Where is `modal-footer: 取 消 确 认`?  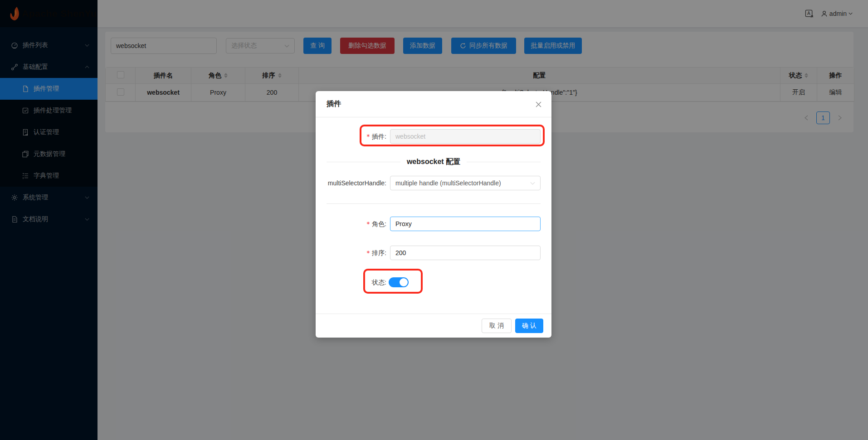
modal-footer: 取 消 确 认 is located at coordinates (434, 325).